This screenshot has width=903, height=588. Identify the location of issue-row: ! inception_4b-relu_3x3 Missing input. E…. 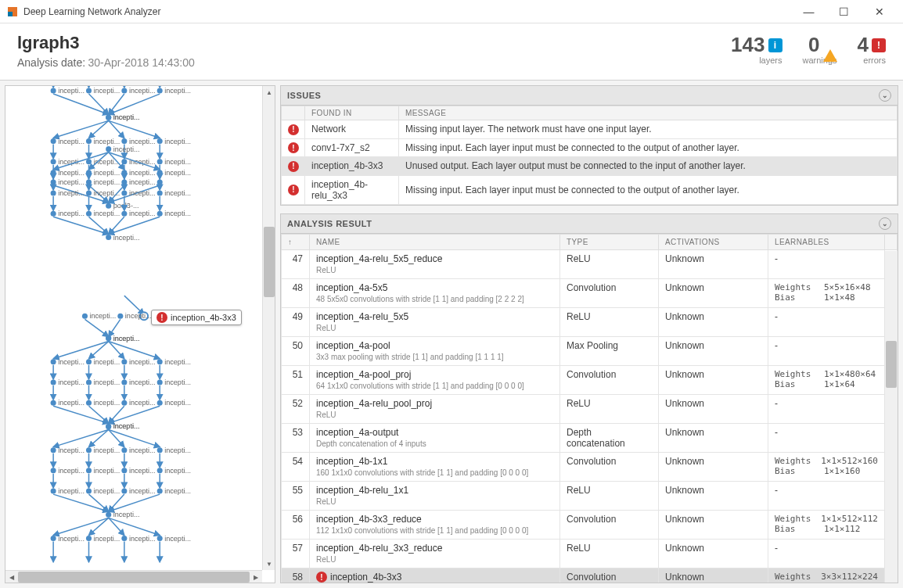
(590, 189).